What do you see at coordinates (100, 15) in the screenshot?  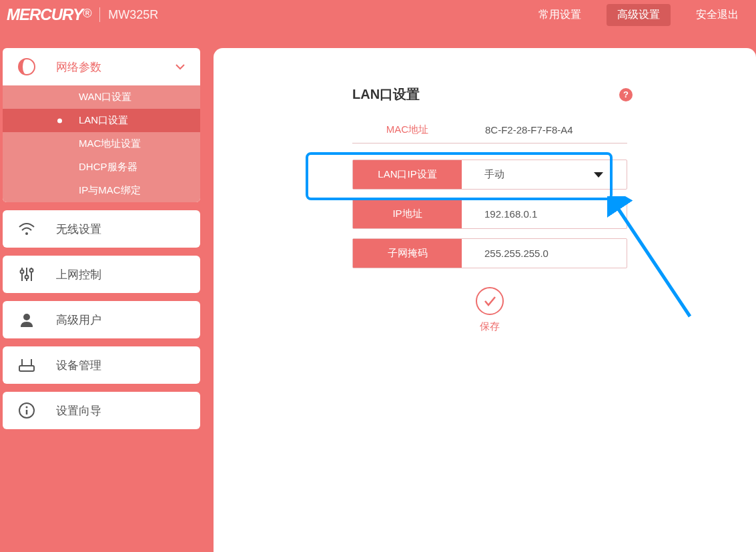 I see `brand-separator` at bounding box center [100, 15].